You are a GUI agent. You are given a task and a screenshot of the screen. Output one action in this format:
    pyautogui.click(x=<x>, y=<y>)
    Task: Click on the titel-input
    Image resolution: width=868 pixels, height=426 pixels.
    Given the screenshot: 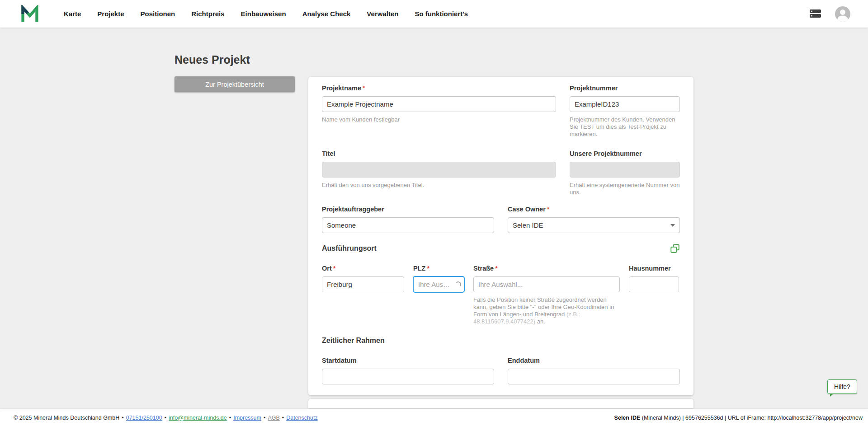 What is the action you would take?
    pyautogui.click(x=439, y=170)
    